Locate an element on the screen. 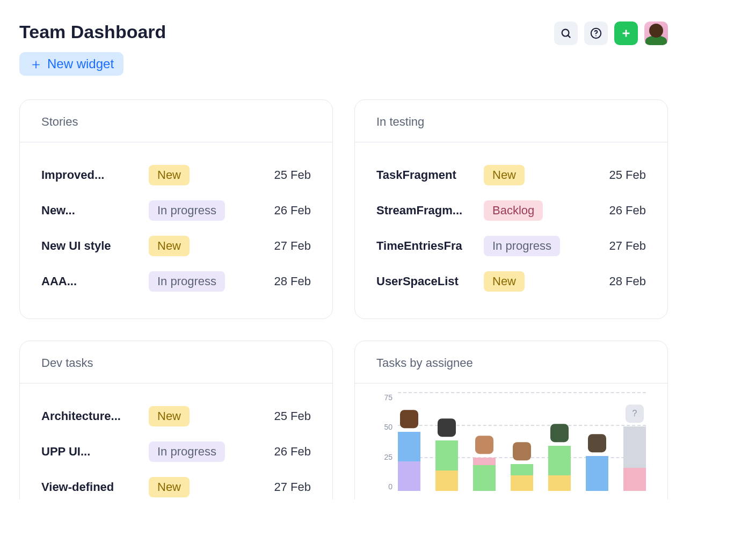 This screenshot has width=756, height=550. task-title: UserSpaceList is located at coordinates (427, 281).